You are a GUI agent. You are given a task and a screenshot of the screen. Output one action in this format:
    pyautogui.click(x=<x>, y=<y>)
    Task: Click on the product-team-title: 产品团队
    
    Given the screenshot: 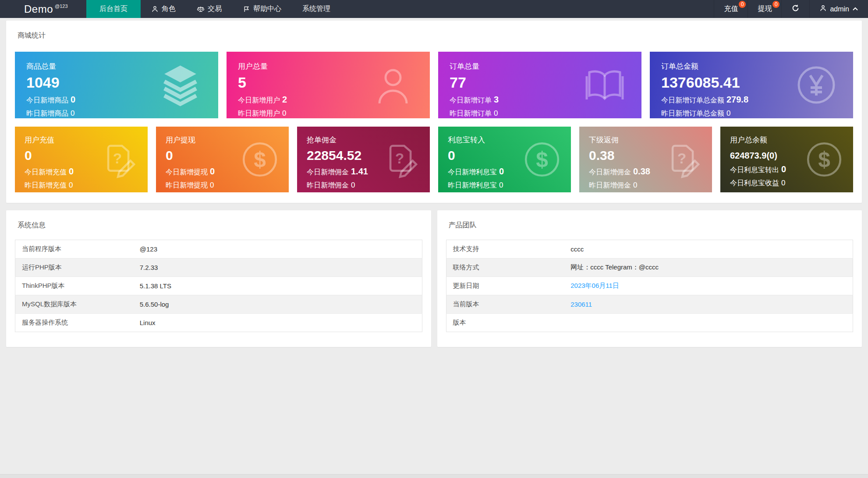 What is the action you would take?
    pyautogui.click(x=651, y=225)
    